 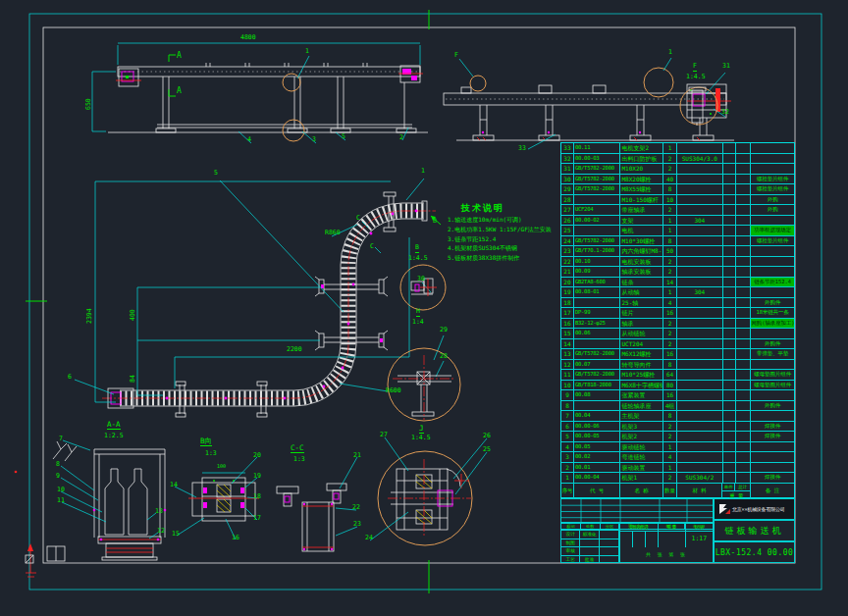 I want to click on annotation-label: 100, so click(x=222, y=467).